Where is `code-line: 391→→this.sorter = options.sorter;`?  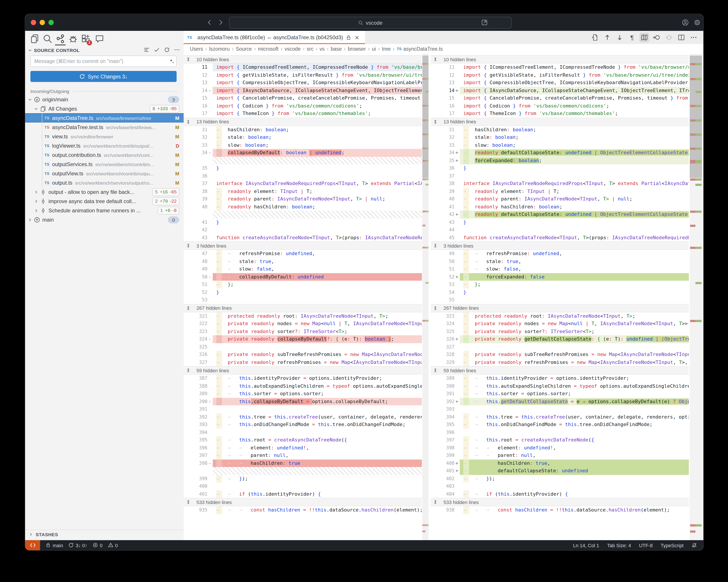 code-line: 391→→this.sorter = options.sorter; is located at coordinates (560, 394).